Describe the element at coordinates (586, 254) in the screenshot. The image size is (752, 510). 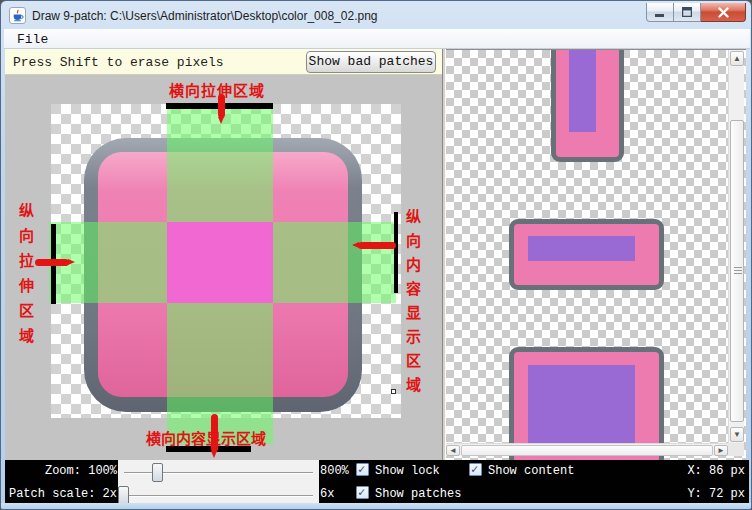
I see `preview-horizontal-stretch` at that location.